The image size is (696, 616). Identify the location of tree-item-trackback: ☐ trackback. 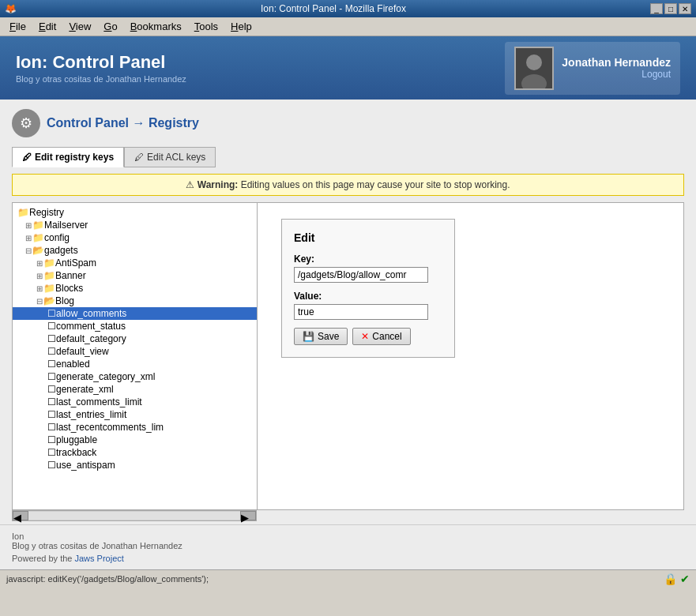
(134, 453).